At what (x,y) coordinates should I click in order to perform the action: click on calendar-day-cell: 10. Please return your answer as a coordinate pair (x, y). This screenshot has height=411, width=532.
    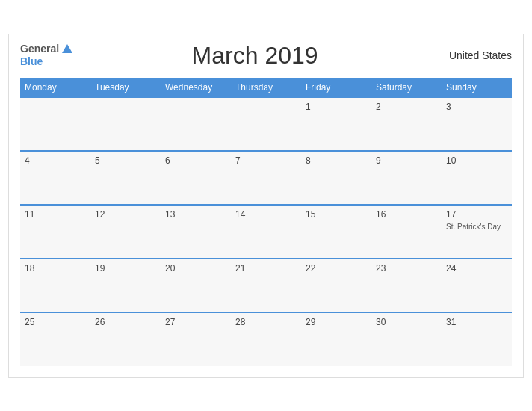
    Looking at the image, I should click on (477, 178).